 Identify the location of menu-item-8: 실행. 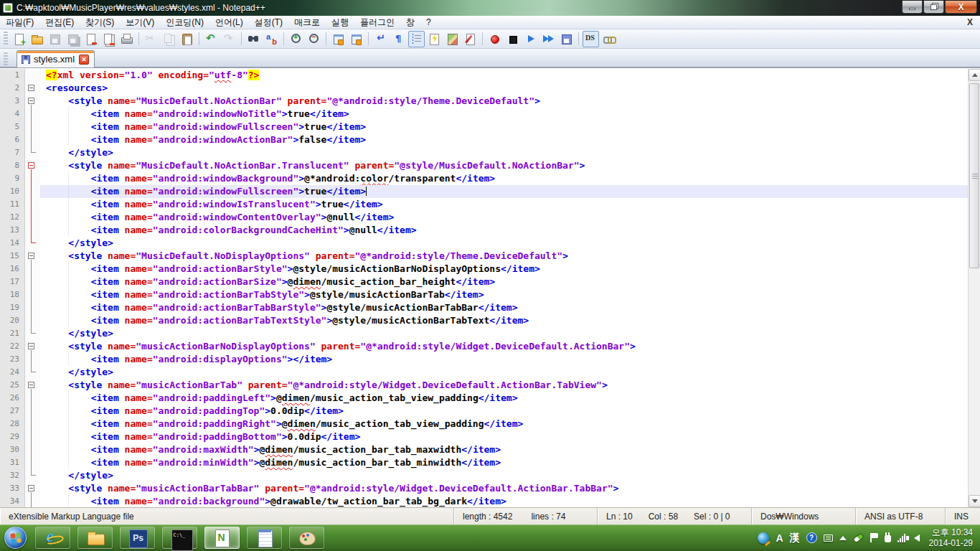
(340, 22).